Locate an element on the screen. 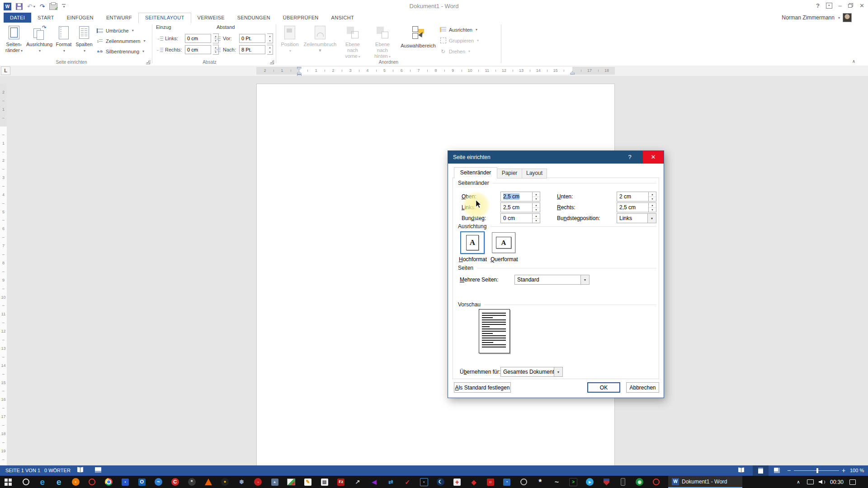 This screenshot has height=488, width=868. ribbon-tab-verweise: VERWEISE is located at coordinates (211, 18).